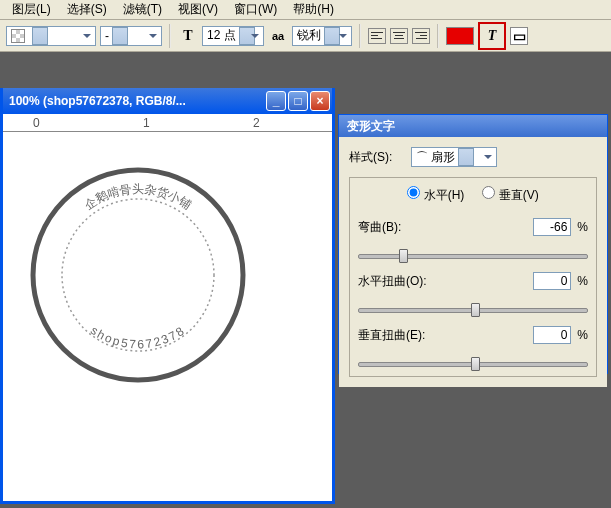  Describe the element at coordinates (87, 10) in the screenshot. I see `menu-select: 选择(S)` at that location.